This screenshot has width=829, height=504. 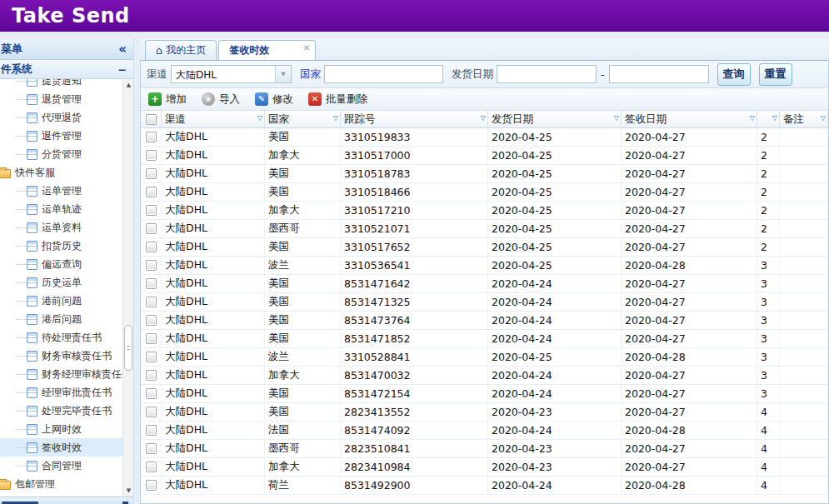 What do you see at coordinates (62, 264) in the screenshot?
I see `sidebar-item: 偏远查询` at bounding box center [62, 264].